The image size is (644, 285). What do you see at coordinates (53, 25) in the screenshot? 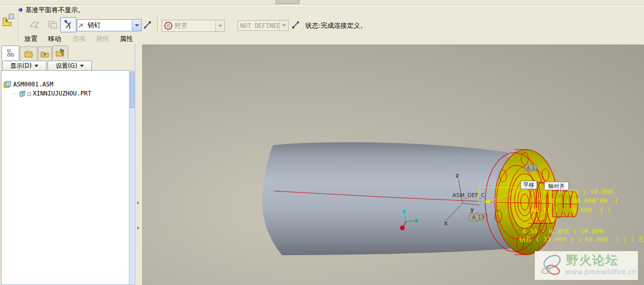
I see `separate-window-button` at bounding box center [53, 25].